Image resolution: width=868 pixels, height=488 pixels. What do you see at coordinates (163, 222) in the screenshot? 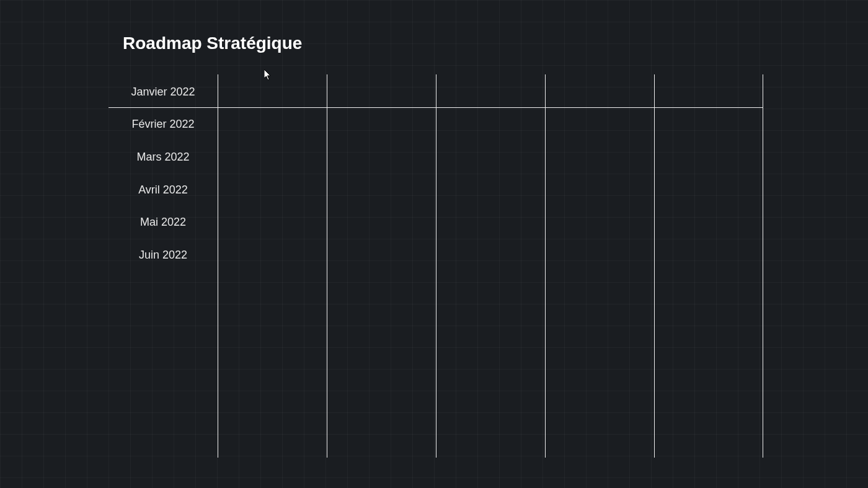
I see `row-header: Mai 2022` at bounding box center [163, 222].